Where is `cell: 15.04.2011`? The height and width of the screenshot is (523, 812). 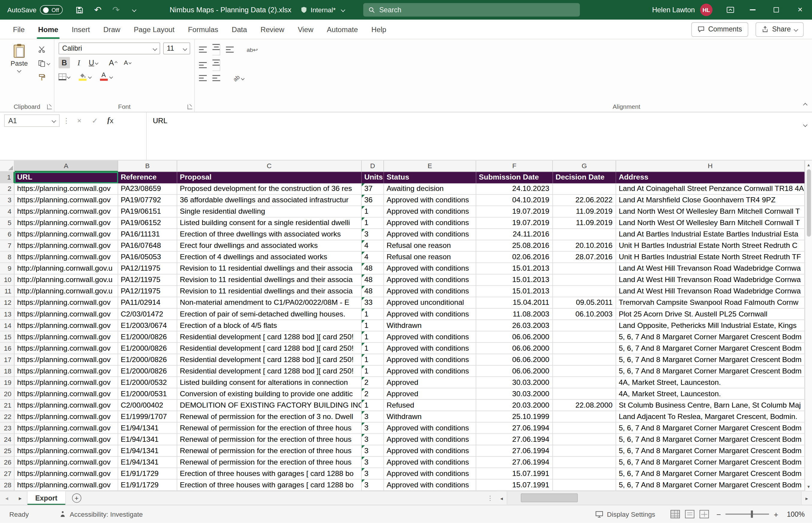 cell: 15.04.2011 is located at coordinates (515, 303).